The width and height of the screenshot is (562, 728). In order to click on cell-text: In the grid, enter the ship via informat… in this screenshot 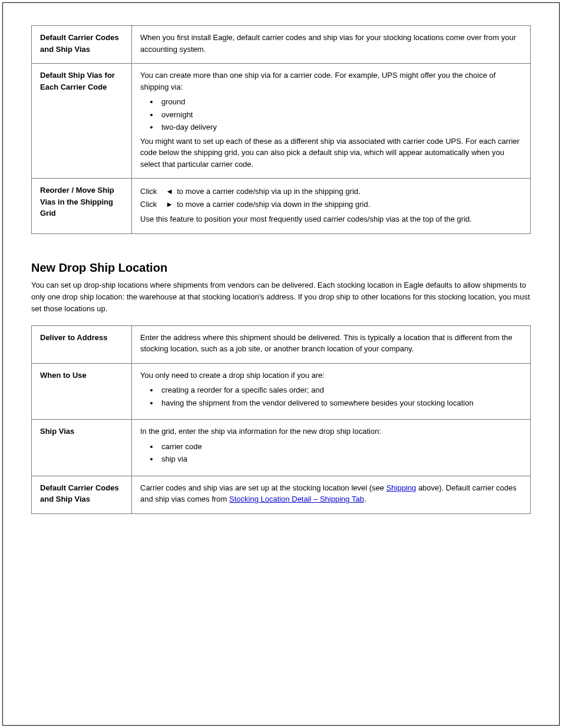, I will do `click(331, 431)`.